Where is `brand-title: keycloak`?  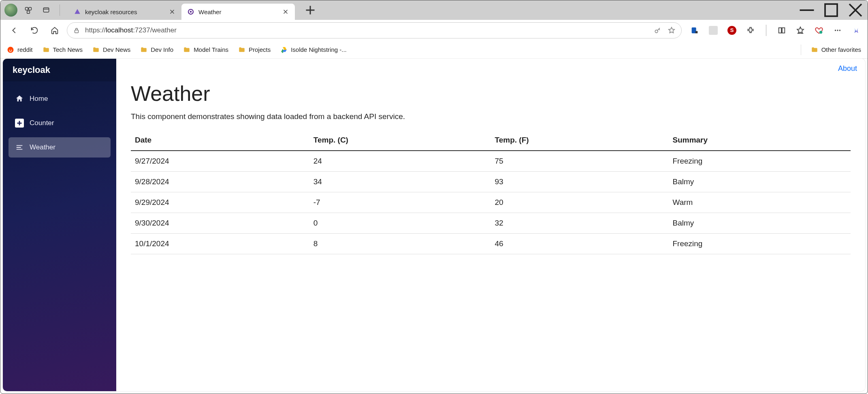
brand-title: keycloak is located at coordinates (60, 70).